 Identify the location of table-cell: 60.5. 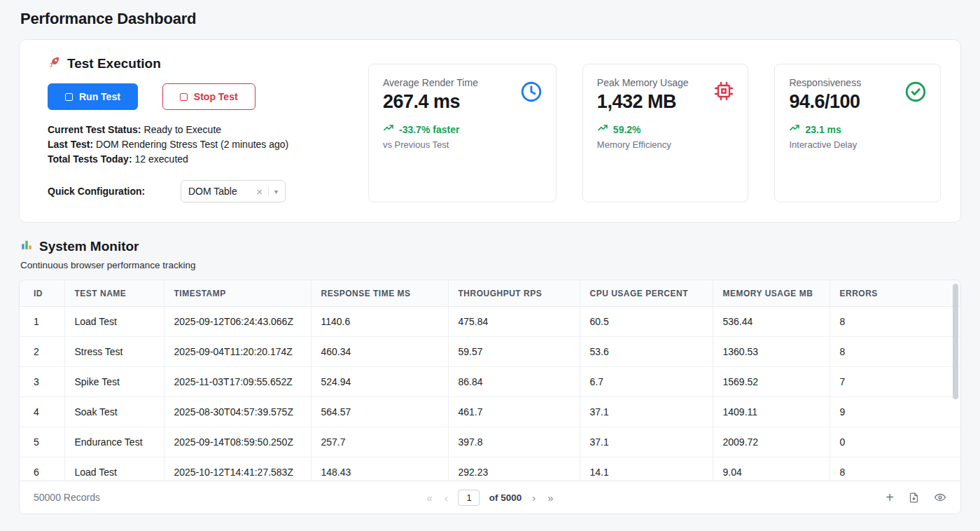
(646, 322).